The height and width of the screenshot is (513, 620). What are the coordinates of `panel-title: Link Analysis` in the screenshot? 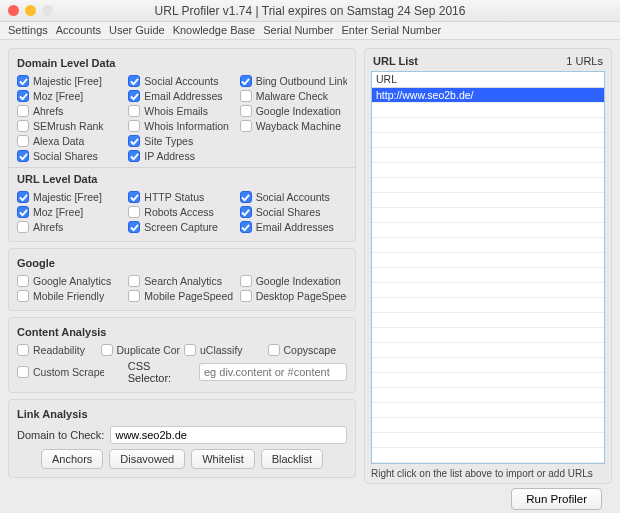 It's located at (182, 414).